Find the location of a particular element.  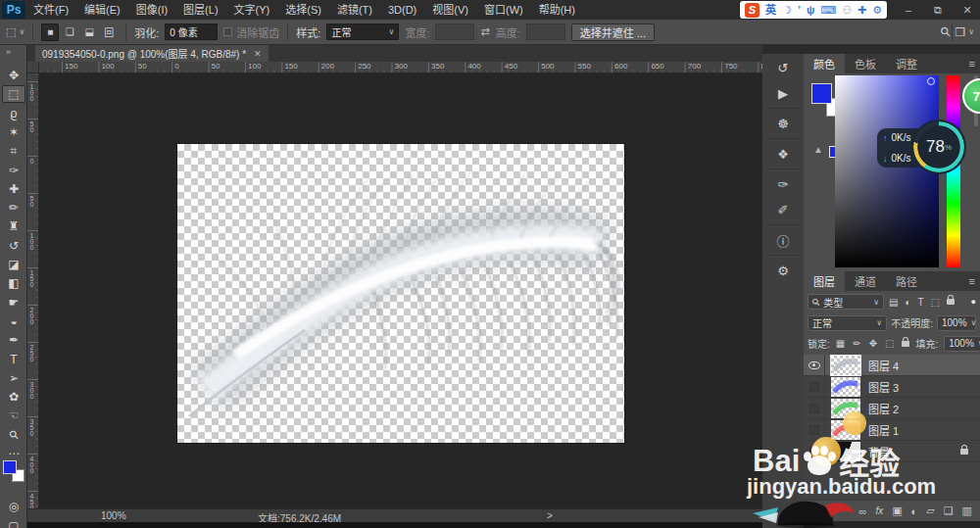

eyedropper-tool: ✑ is located at coordinates (14, 170).